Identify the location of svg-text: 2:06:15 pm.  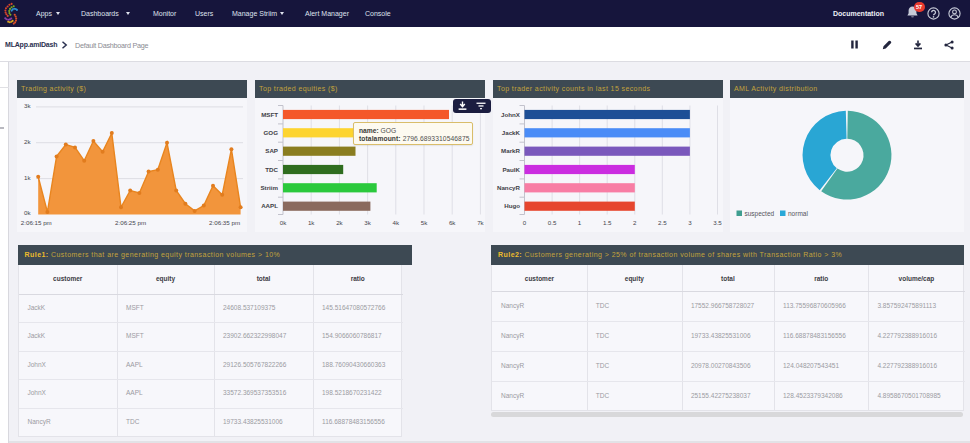
(36, 222).